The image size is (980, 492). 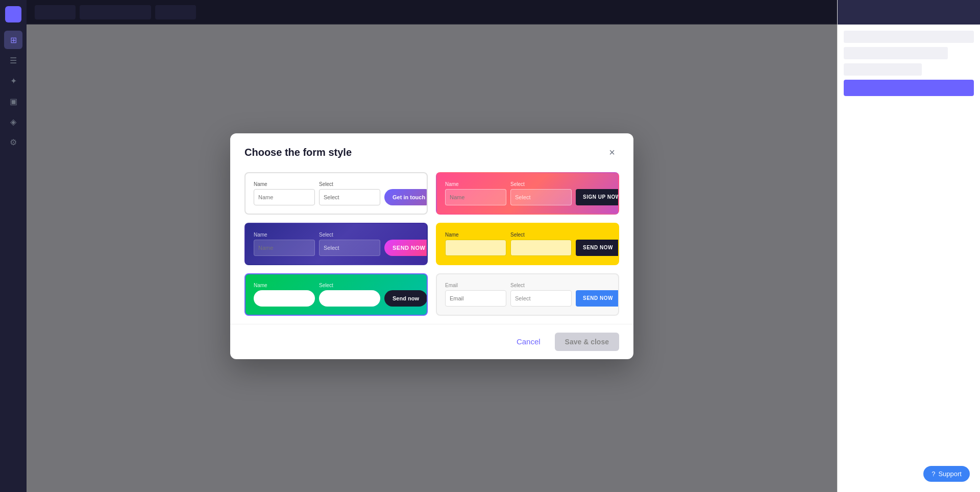 What do you see at coordinates (950, 474) in the screenshot?
I see `support-label: Support` at bounding box center [950, 474].